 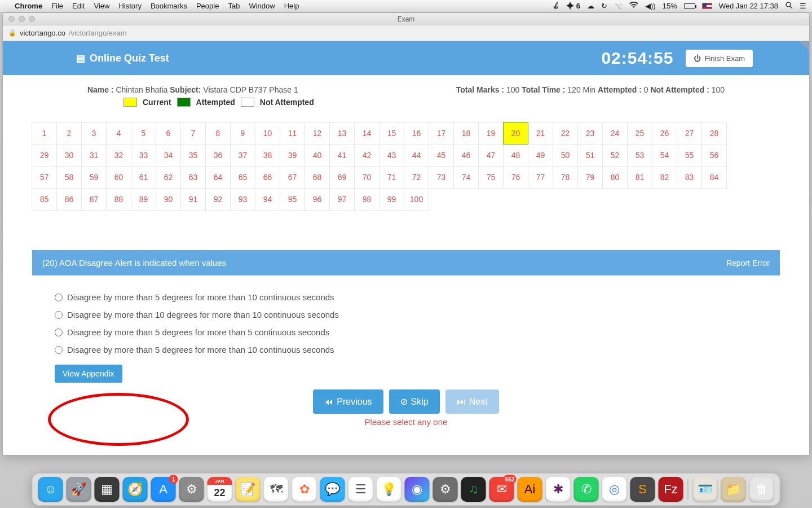 I want to click on question-cell-62: 62, so click(x=168, y=177).